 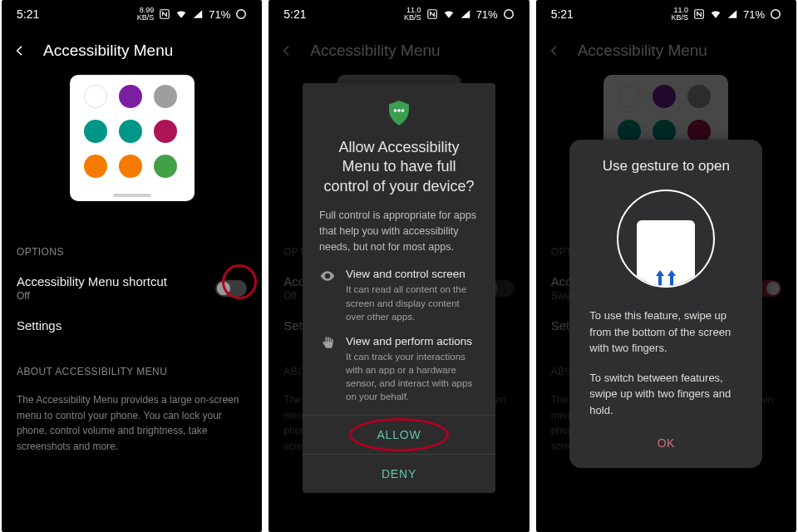 What do you see at coordinates (39, 326) in the screenshot?
I see `settings-label: Settings` at bounding box center [39, 326].